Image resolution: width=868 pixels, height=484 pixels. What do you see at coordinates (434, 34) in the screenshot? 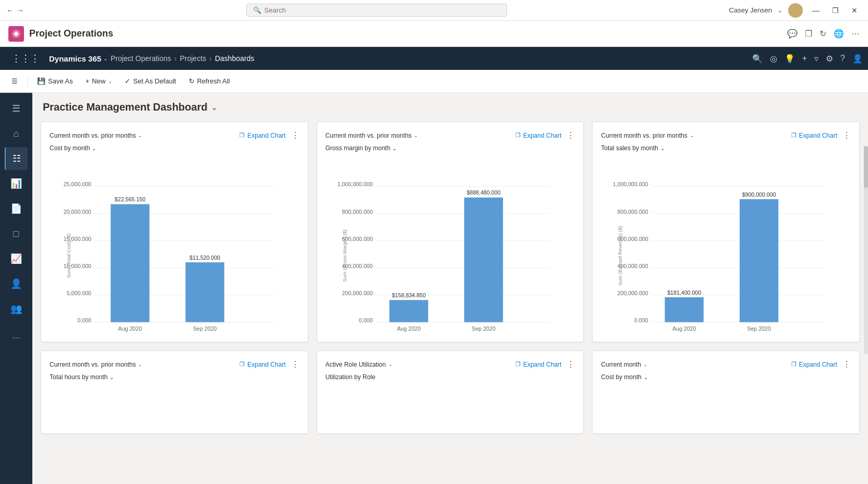
I see `app-header: Project Operations 💬 ❐ ↻ 🌐 ⋯` at bounding box center [434, 34].